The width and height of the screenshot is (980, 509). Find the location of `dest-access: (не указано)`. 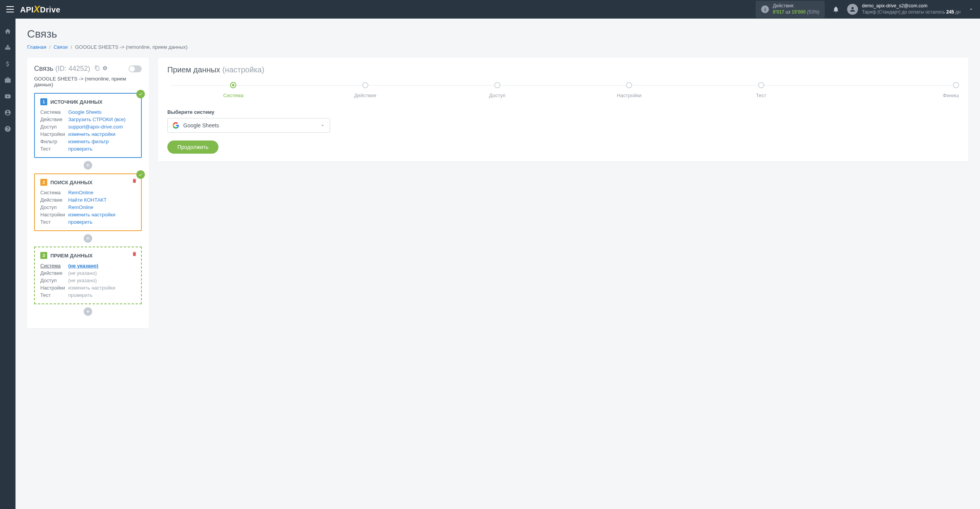

dest-access: (не указано) is located at coordinates (102, 280).